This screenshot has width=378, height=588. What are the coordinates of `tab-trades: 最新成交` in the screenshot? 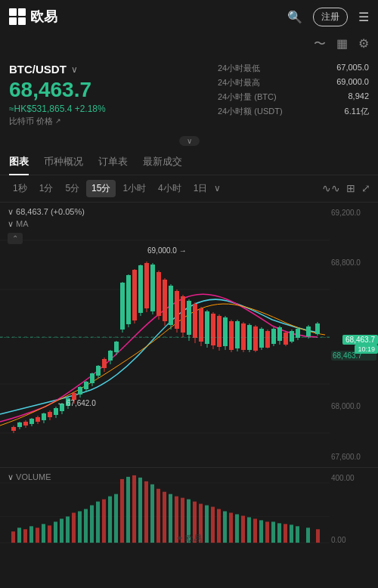 It's located at (163, 162).